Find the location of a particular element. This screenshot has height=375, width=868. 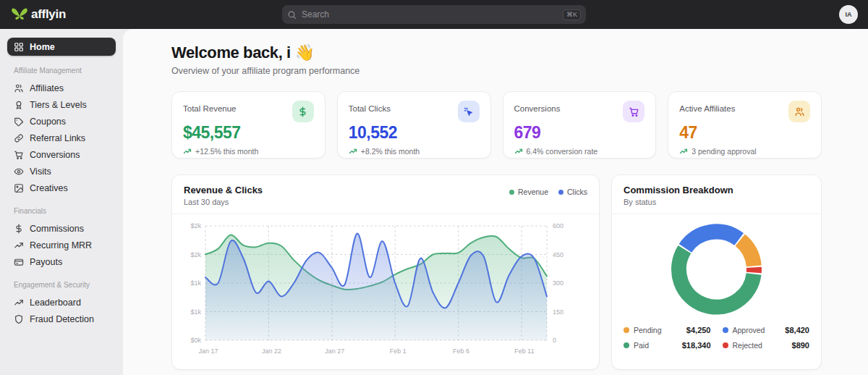

stat-label: Total Revenue is located at coordinates (210, 109).